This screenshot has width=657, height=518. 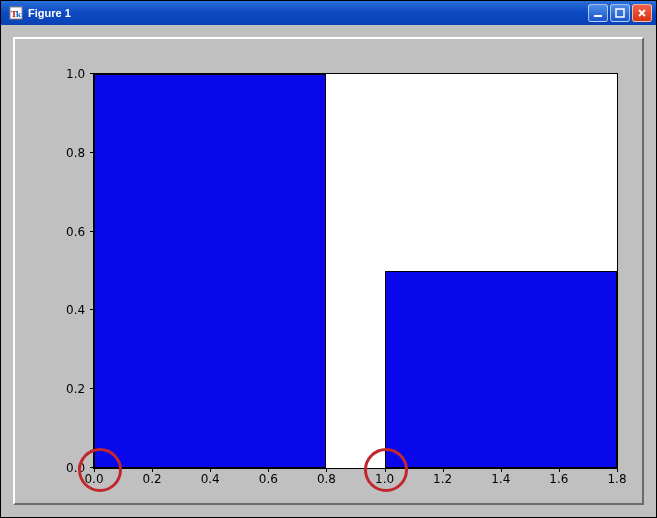 I want to click on x-tick-label: 1.6, so click(x=558, y=479).